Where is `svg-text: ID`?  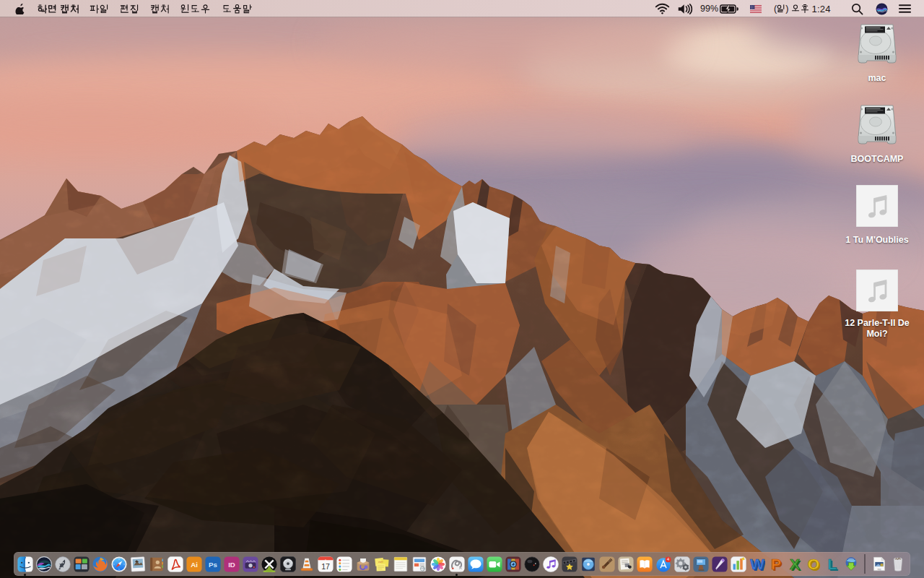
svg-text: ID is located at coordinates (232, 565).